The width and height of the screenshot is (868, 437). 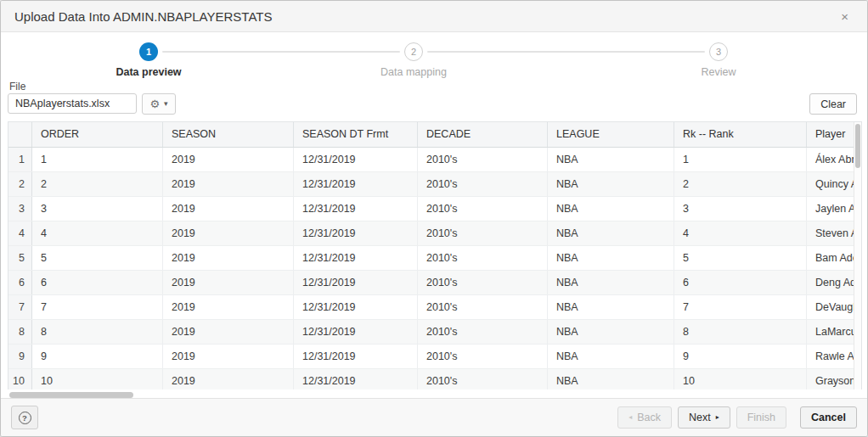 What do you see at coordinates (20, 134) in the screenshot?
I see `row-number-header-cell` at bounding box center [20, 134].